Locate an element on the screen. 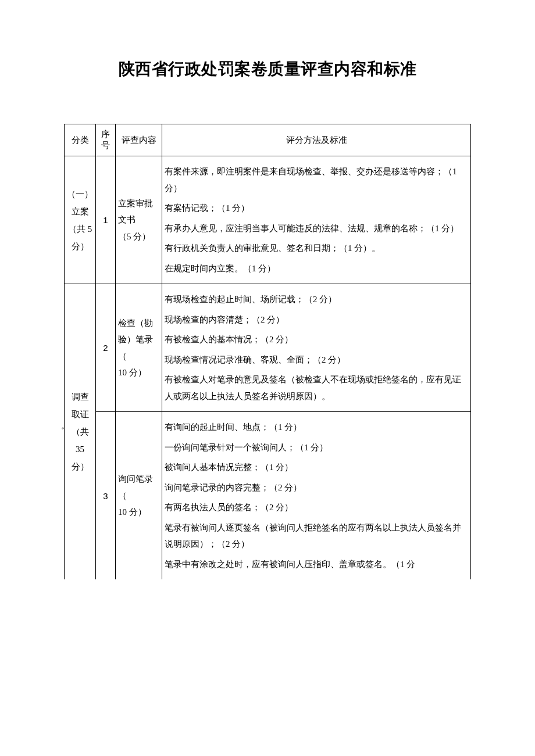 The height and width of the screenshot is (756, 535). content-cell-2: 检查（勘 验）笔录（ 10 分） is located at coordinates (139, 348).